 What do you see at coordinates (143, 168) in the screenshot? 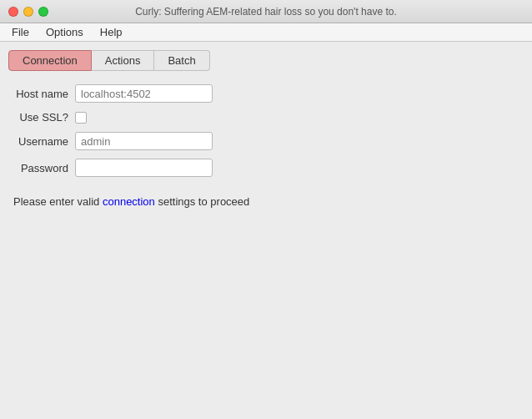
I see `password-input` at bounding box center [143, 168].